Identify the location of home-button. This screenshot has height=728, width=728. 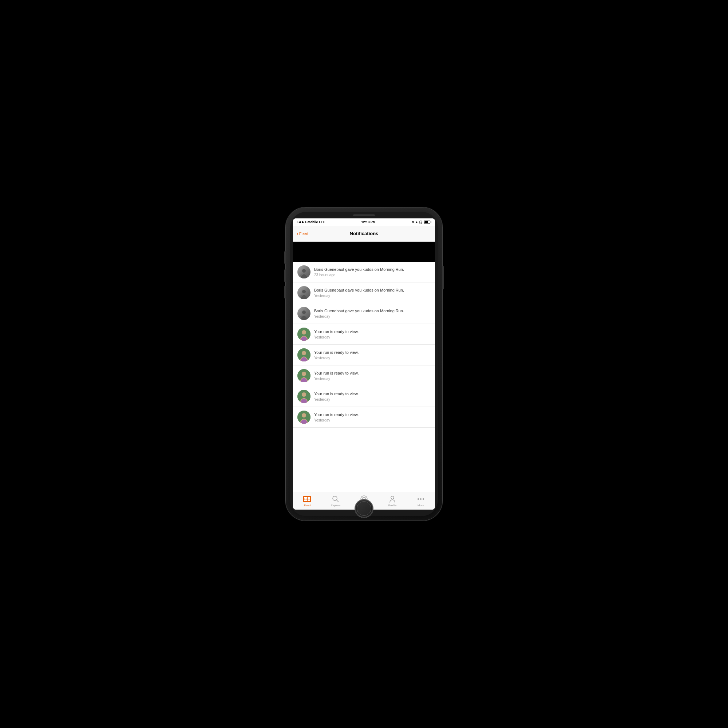
(364, 509).